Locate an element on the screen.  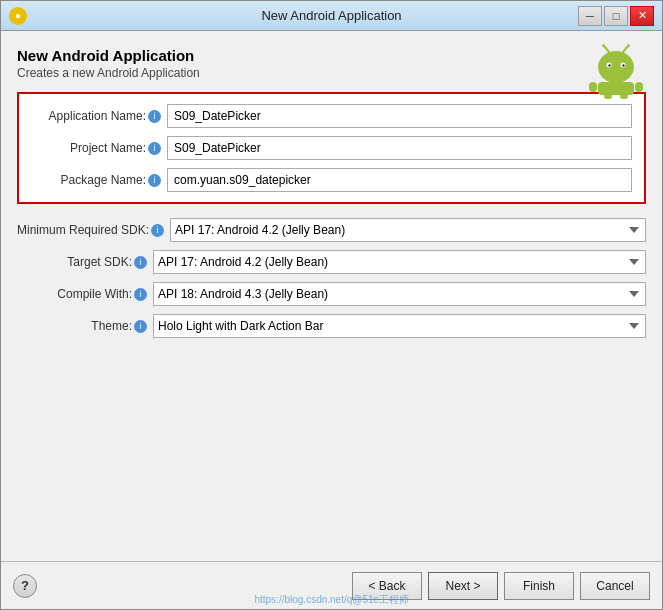
theme-info-icon: i is located at coordinates (140, 326).